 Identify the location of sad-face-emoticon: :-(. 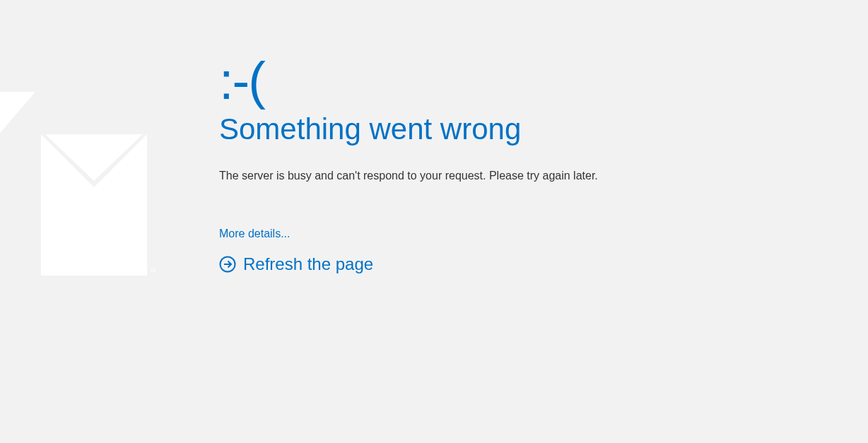
(467, 81).